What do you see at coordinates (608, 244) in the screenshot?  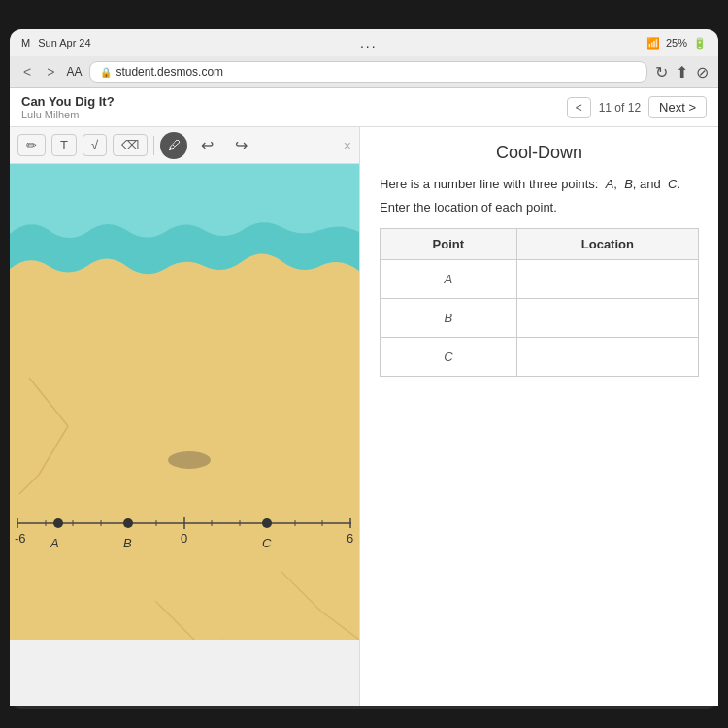 I see `col-location-header: Location` at bounding box center [608, 244].